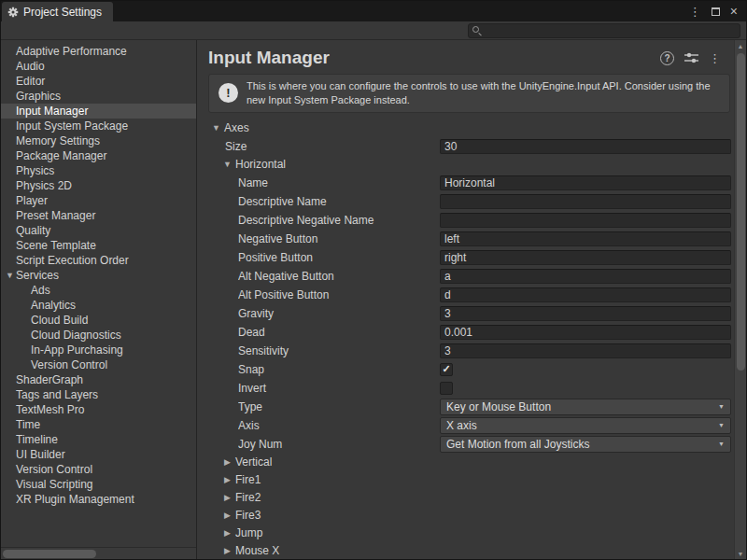 The image size is (747, 560). I want to click on sidebar-item-ads: Ads, so click(99, 290).